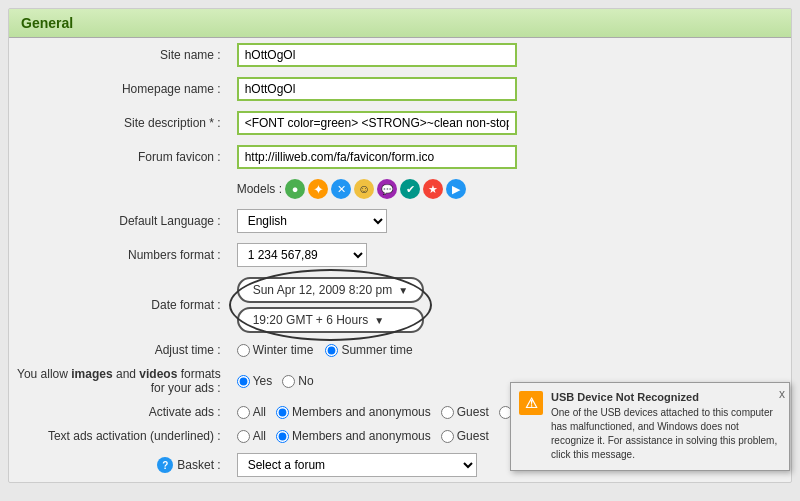 This screenshot has height=501, width=800. Describe the element at coordinates (400, 157) in the screenshot. I see `forum-favicon-row: Forum favicon :` at that location.